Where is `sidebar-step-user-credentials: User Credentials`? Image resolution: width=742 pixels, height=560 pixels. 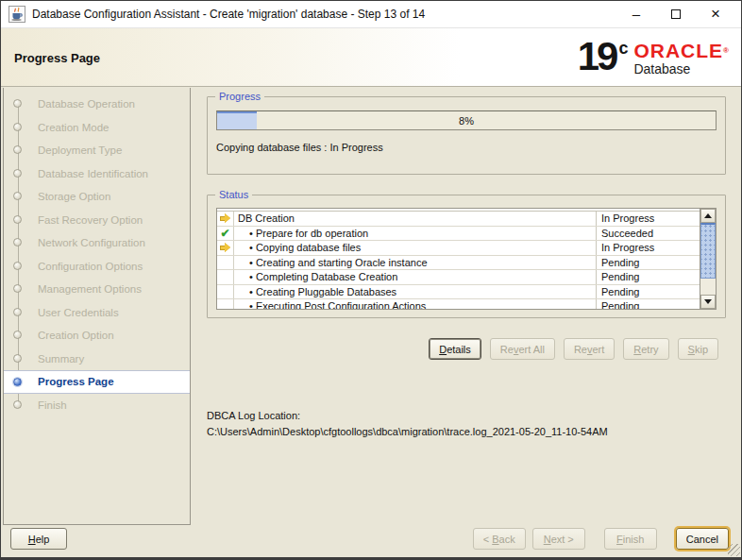
sidebar-step-user-credentials: User Credentials is located at coordinates (96, 314).